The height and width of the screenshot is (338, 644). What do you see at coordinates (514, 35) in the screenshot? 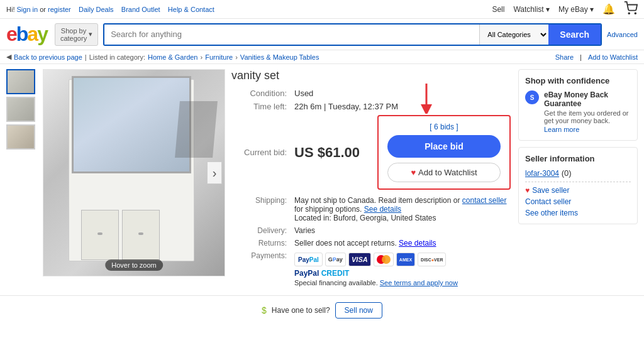
I see `category-select: All Categories` at bounding box center [514, 35].